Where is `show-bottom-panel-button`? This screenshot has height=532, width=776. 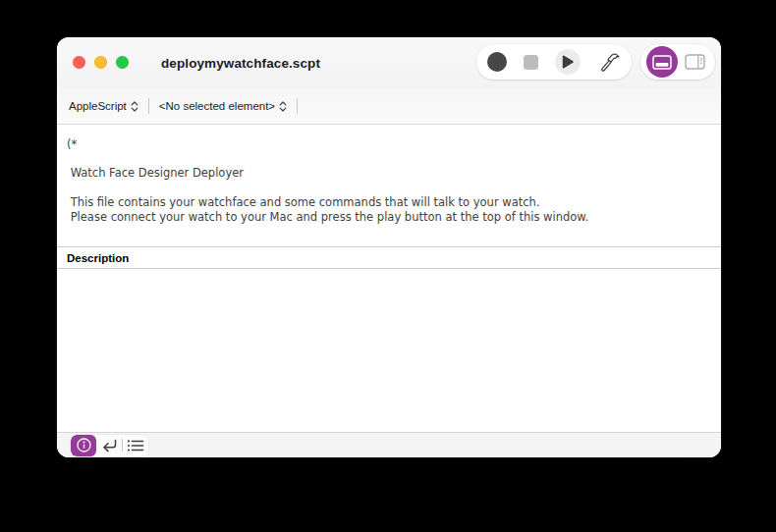
show-bottom-panel-button is located at coordinates (662, 62).